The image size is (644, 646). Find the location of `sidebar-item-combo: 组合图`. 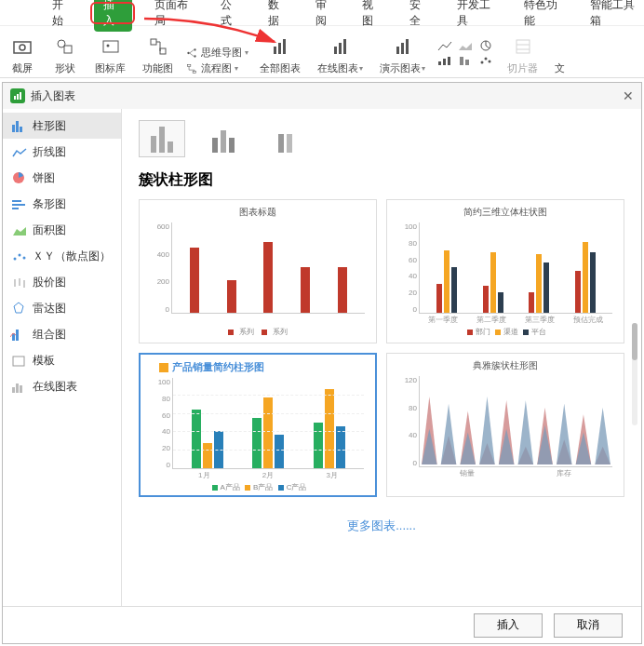

sidebar-item-combo: 组合图 is located at coordinates (61, 334).